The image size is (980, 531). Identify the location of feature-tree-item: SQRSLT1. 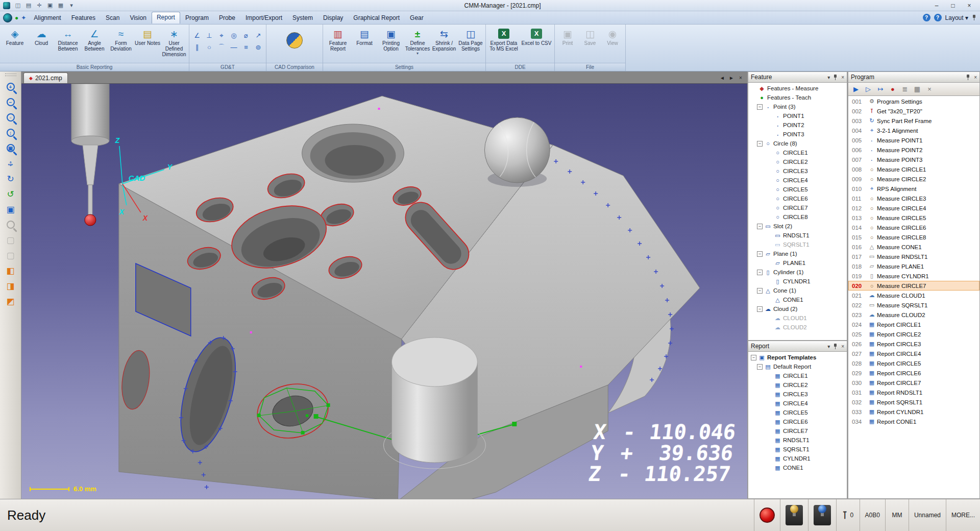
(797, 245).